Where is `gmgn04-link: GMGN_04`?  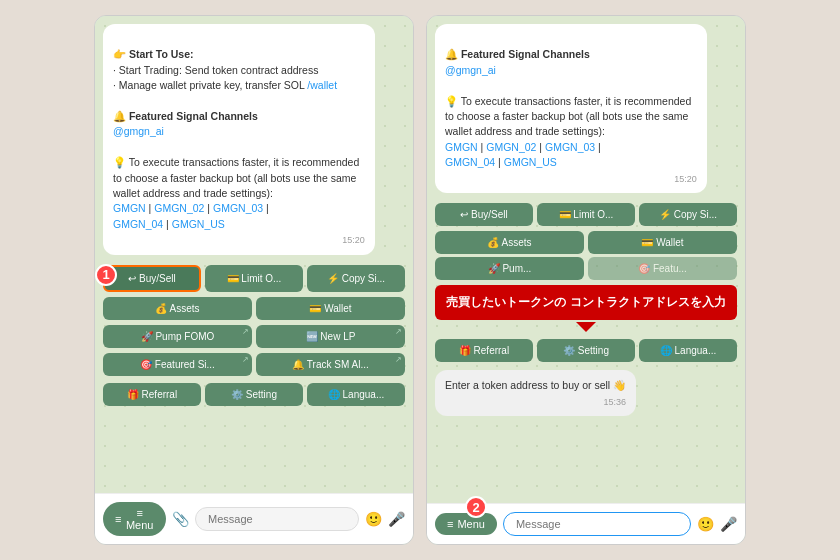
gmgn04-link: GMGN_04 is located at coordinates (138, 224).